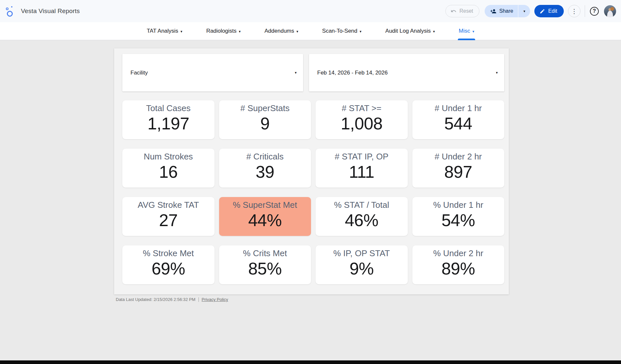  What do you see at coordinates (407, 73) in the screenshot?
I see `date-range-filter-dropdown: Feb 14, 2026 - Feb 14, 2026 ▾` at bounding box center [407, 73].